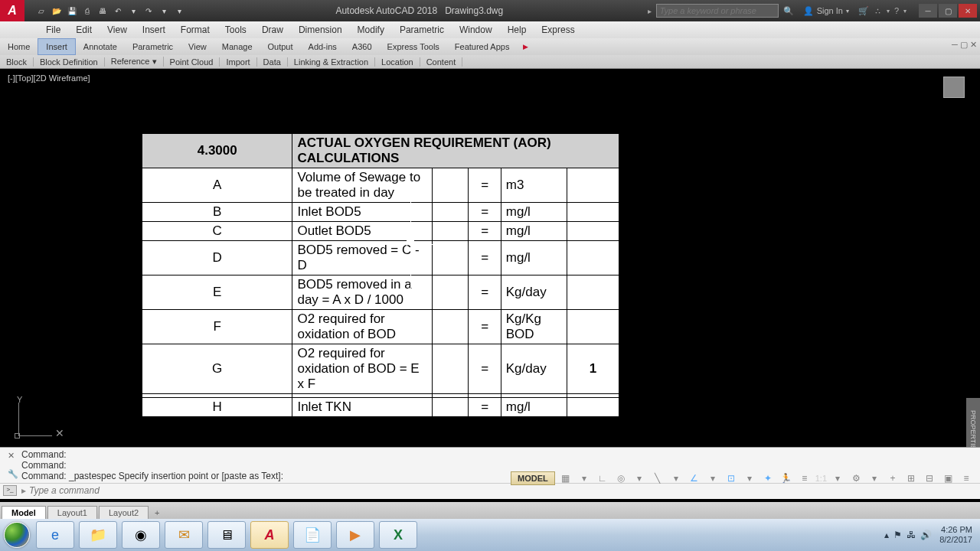  Describe the element at coordinates (273, 30) in the screenshot. I see `menu-draw: Draw` at that location.